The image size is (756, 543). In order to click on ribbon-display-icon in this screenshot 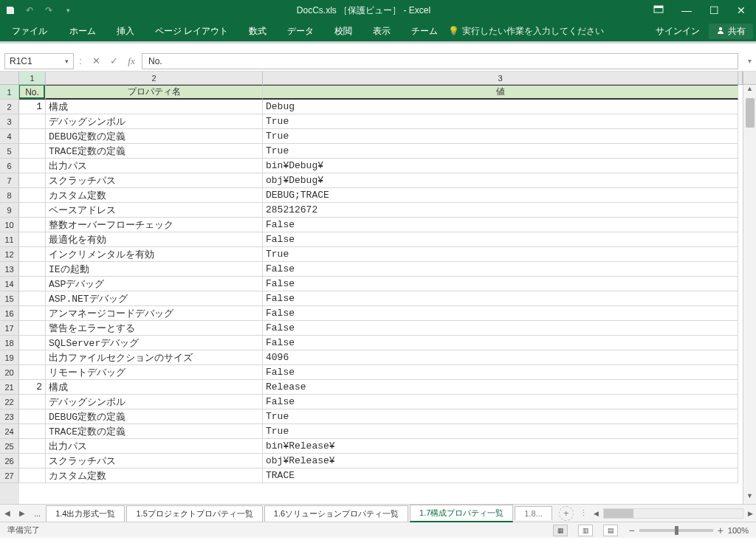, I will do `click(659, 10)`.